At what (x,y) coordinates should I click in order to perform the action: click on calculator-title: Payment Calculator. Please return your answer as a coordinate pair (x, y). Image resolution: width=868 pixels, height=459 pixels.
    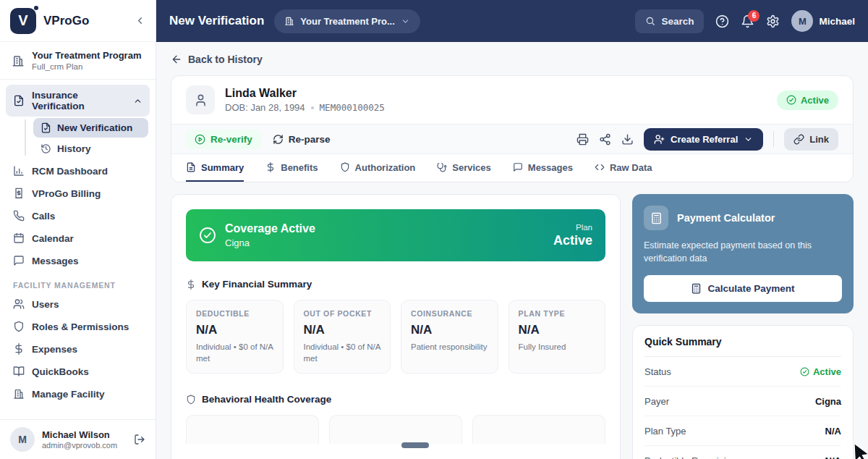
    Looking at the image, I should click on (726, 218).